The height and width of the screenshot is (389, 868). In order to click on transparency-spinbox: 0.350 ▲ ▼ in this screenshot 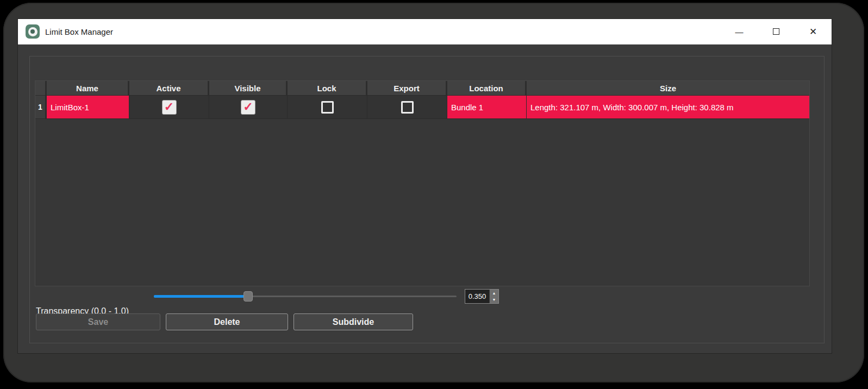, I will do `click(482, 297)`.